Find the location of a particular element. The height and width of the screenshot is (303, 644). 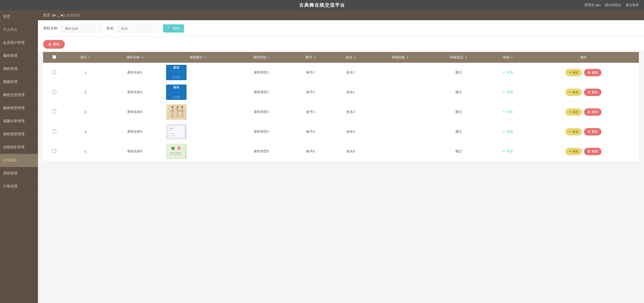

sidebar-item-course: 课程管理 is located at coordinates (19, 69).